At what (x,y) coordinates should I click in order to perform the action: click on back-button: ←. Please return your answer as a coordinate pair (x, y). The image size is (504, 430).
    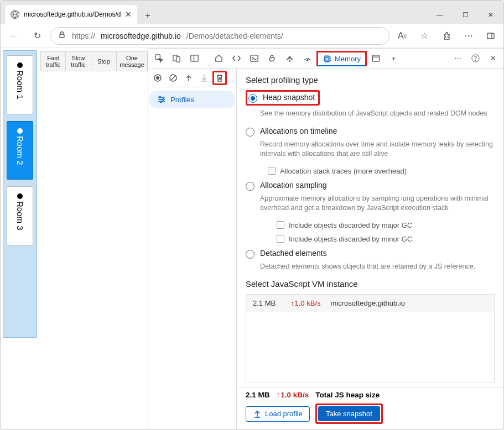
    Looking at the image, I should click on (14, 36).